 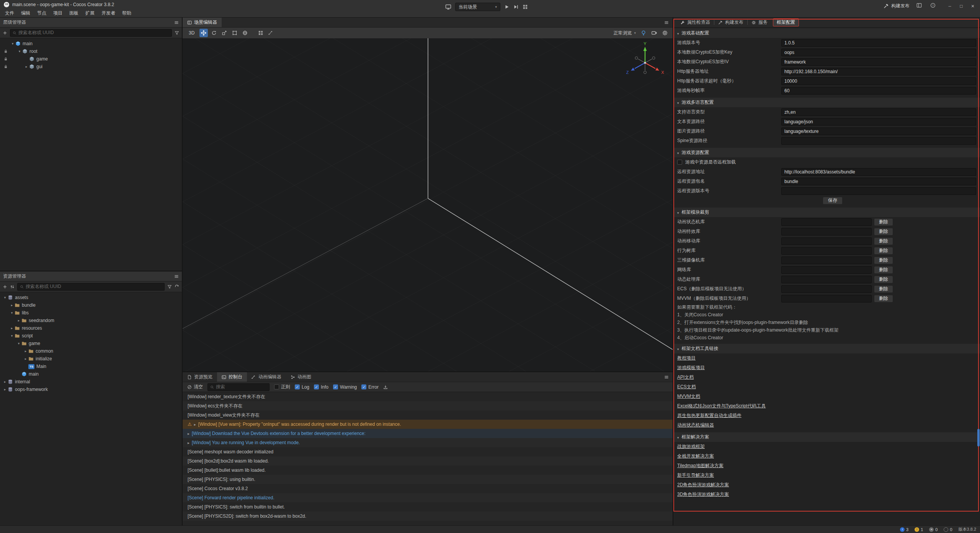 What do you see at coordinates (5, 33) in the screenshot?
I see `create-node-button` at bounding box center [5, 33].